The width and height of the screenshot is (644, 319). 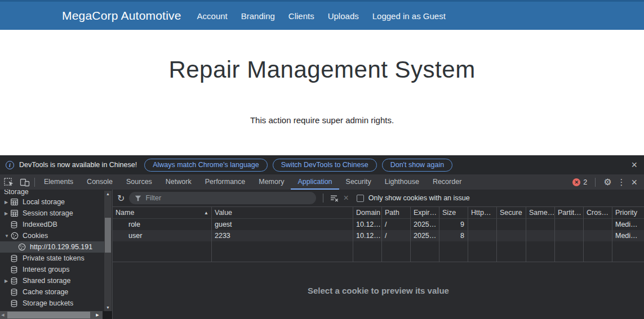 I want to click on empty-cell, so click(x=541, y=251).